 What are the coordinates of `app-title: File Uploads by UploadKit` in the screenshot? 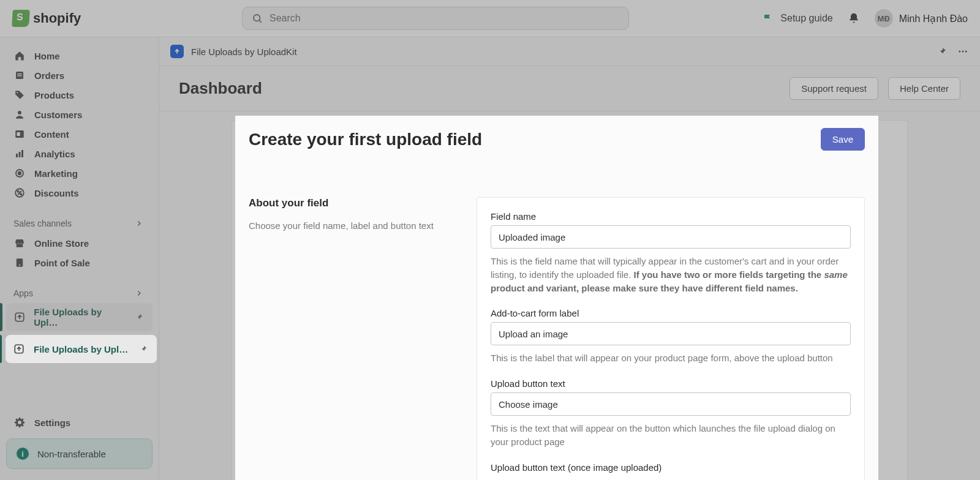 It's located at (244, 51).